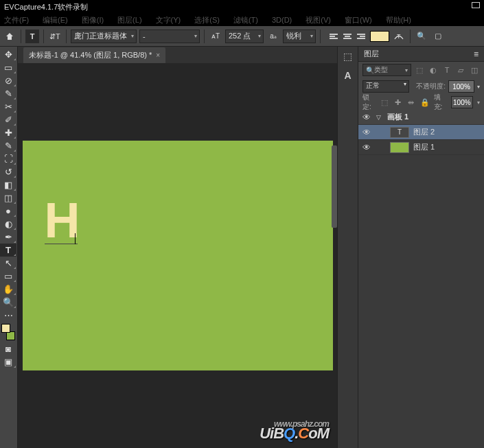  What do you see at coordinates (347, 36) in the screenshot?
I see `align-center-icon` at bounding box center [347, 36].